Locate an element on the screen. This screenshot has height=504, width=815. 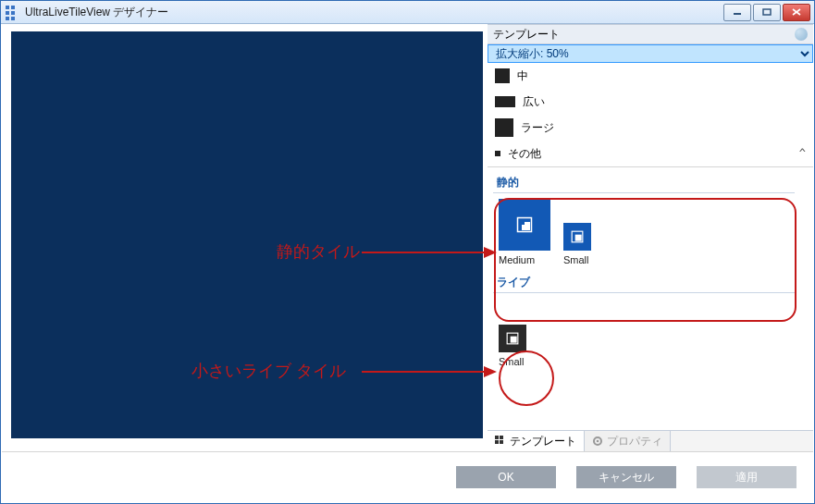
close-button is located at coordinates (796, 13).